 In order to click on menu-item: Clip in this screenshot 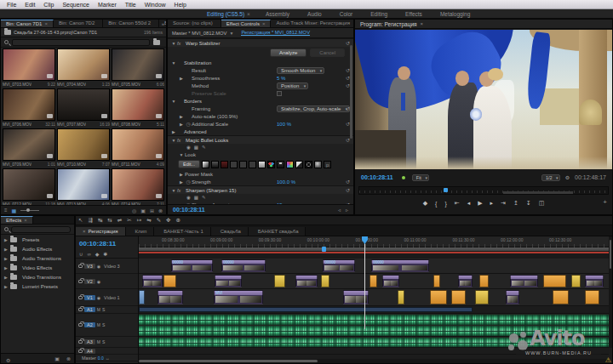, I will do `click(49, 5)`.